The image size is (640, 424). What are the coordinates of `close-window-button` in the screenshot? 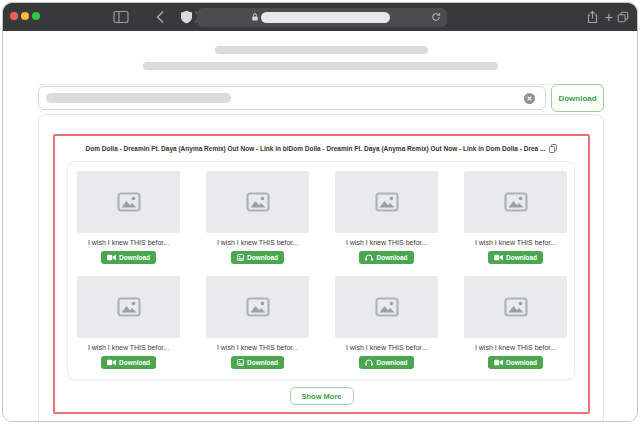 It's located at (14, 16).